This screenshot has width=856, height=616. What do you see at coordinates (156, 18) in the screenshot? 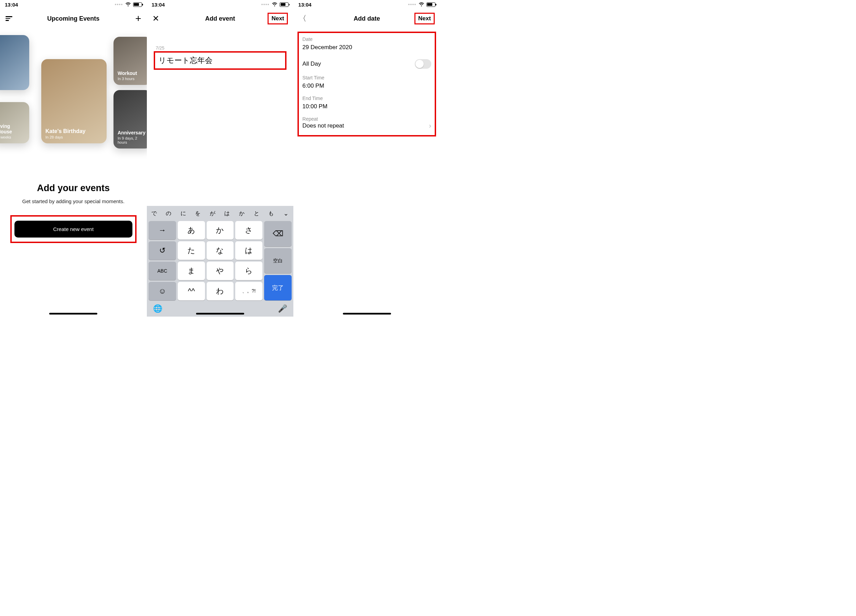
I see `close-icon: ✕` at bounding box center [156, 18].